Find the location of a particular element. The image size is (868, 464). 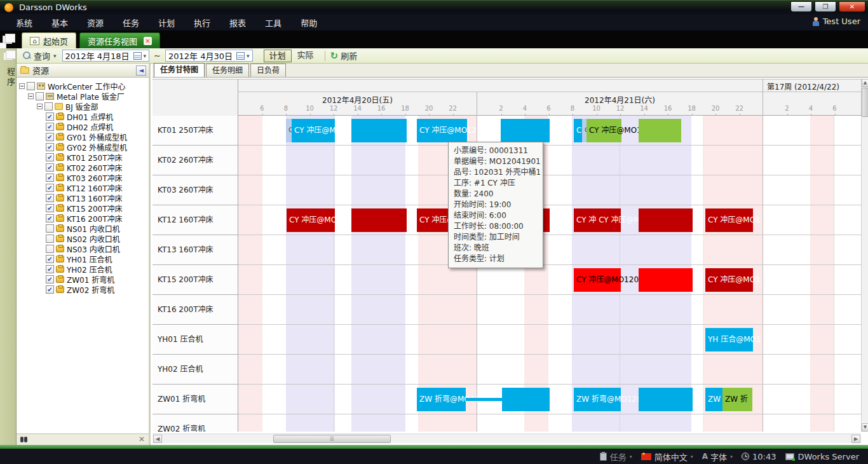

horizontal-scroll-thumb: ☰ is located at coordinates (332, 439).